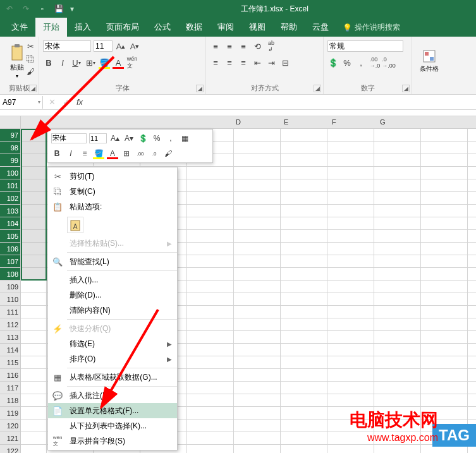  I want to click on pinyin-button: wén文, so click(132, 63).